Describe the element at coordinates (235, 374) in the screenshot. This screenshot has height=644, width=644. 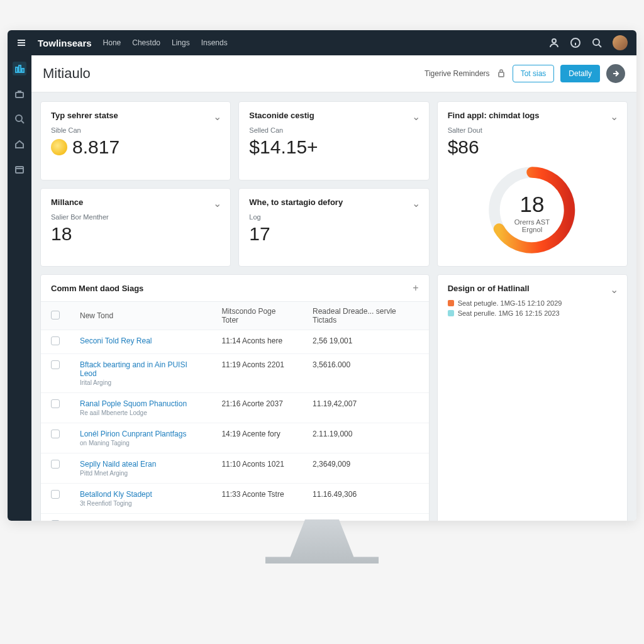
I see `table-row: Bftack bearting and in Ain PUISI LeodIri…` at that location.